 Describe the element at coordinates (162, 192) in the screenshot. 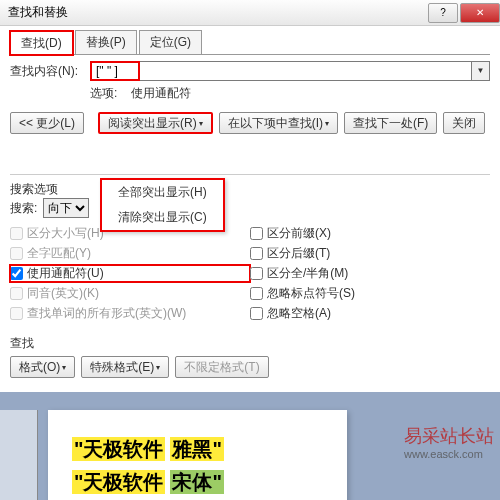

I see `menu-highlight-all: 全部突出显示(H)` at that location.